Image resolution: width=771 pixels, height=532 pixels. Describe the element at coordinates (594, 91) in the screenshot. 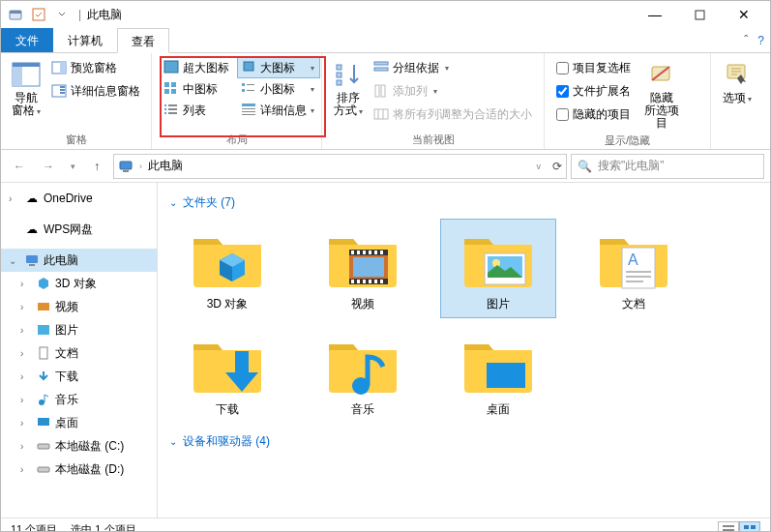

I see `file-ext-toggle: 文件扩展名` at that location.